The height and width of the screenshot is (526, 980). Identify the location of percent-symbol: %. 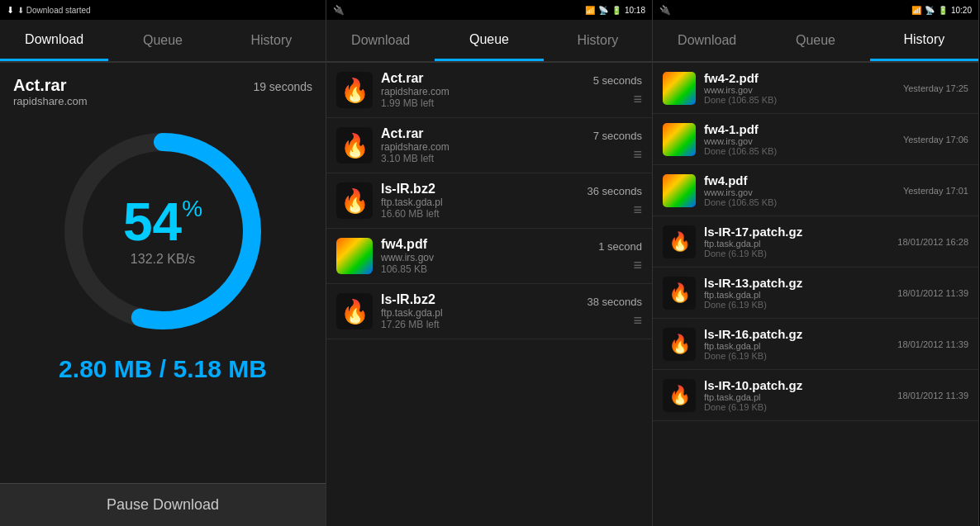
(192, 209).